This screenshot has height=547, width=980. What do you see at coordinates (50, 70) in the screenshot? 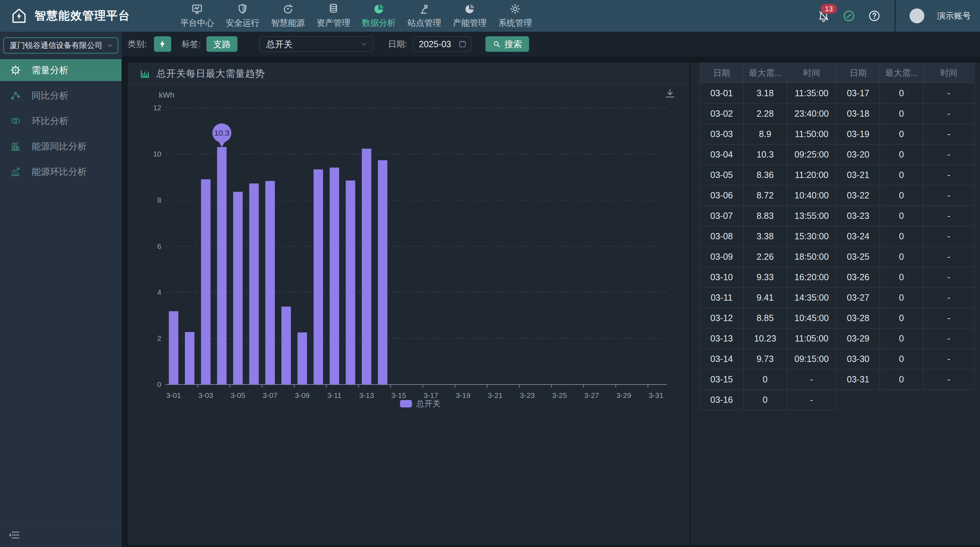
I see `sidebar-item-label: 需量分析` at bounding box center [50, 70].